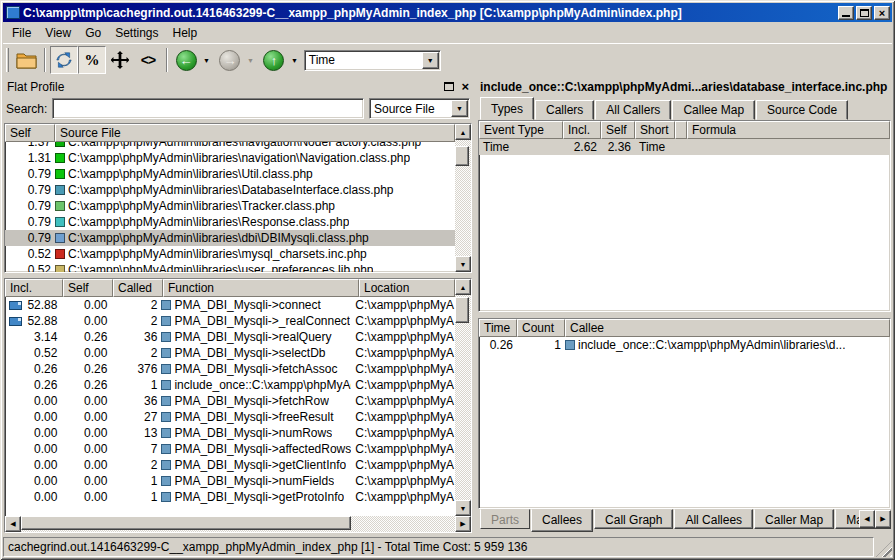  I want to click on function-table-vscrollbar: ▲ ▼, so click(463, 398).